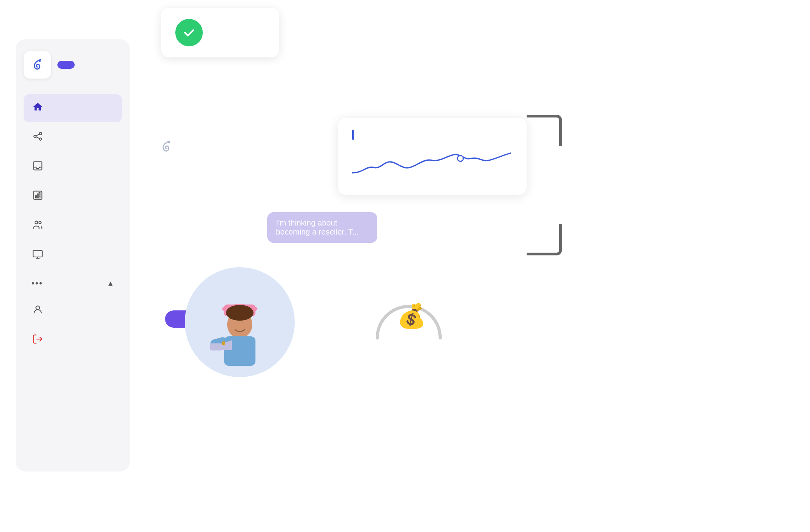 This screenshot has width=810, height=532. I want to click on bracket-bottom-right, so click(544, 240).